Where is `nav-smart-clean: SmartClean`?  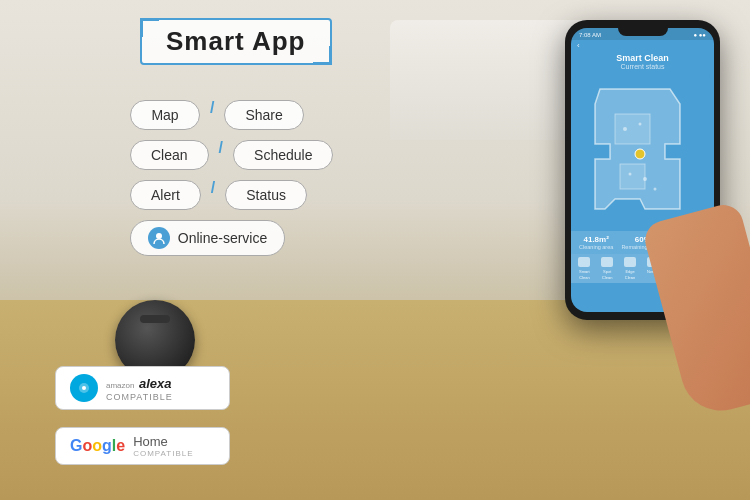 nav-smart-clean: SmartClean is located at coordinates (584, 268).